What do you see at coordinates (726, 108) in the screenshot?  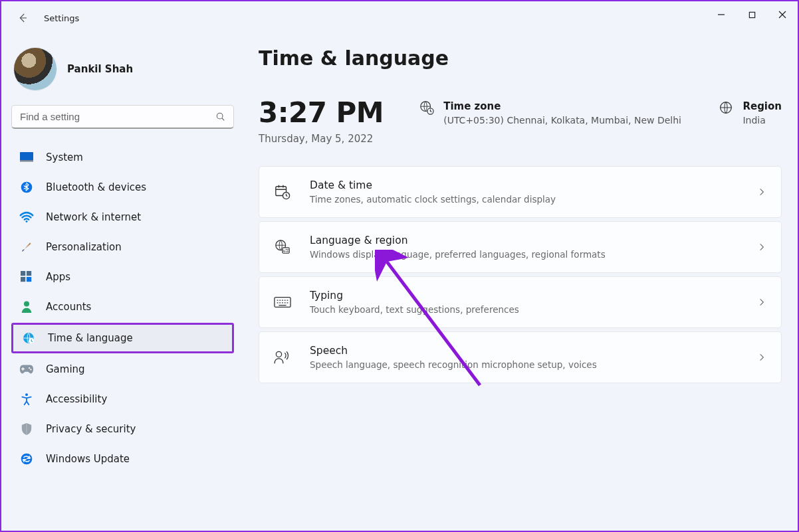 I see `globe-icon` at bounding box center [726, 108].